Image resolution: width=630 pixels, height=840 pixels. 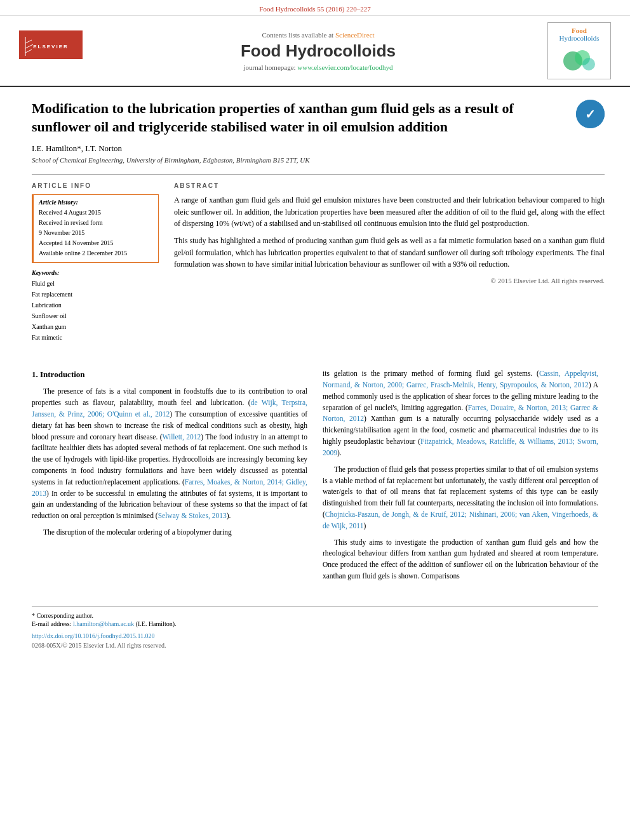 What do you see at coordinates (95, 229) in the screenshot?
I see `article-history-block: Article history: Received 4 August 2015 …` at bounding box center [95, 229].